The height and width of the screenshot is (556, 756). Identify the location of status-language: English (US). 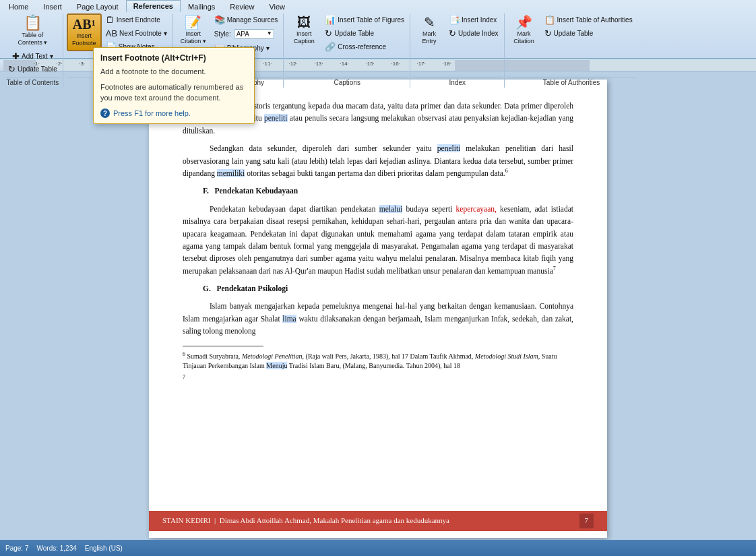
(104, 549).